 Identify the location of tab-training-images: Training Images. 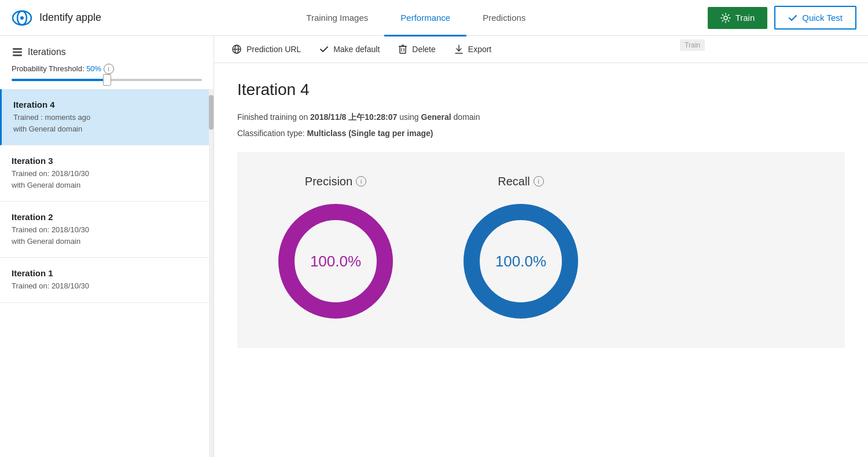
(337, 19).